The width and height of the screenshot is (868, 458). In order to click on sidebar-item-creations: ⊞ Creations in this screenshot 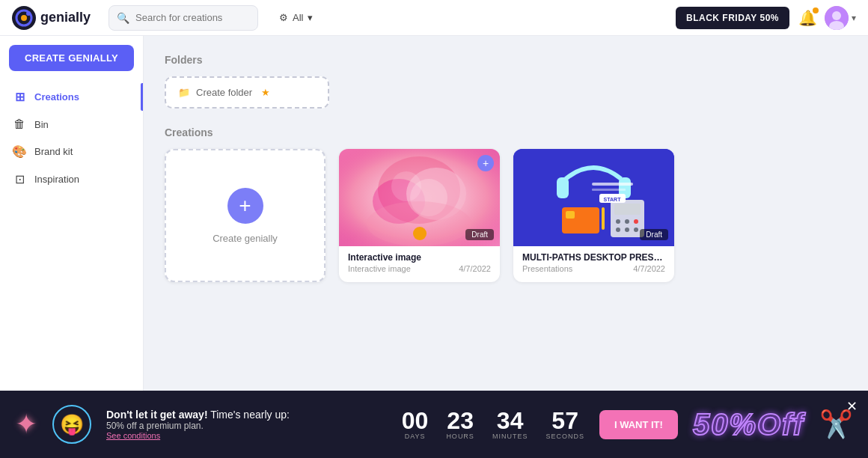, I will do `click(72, 97)`.